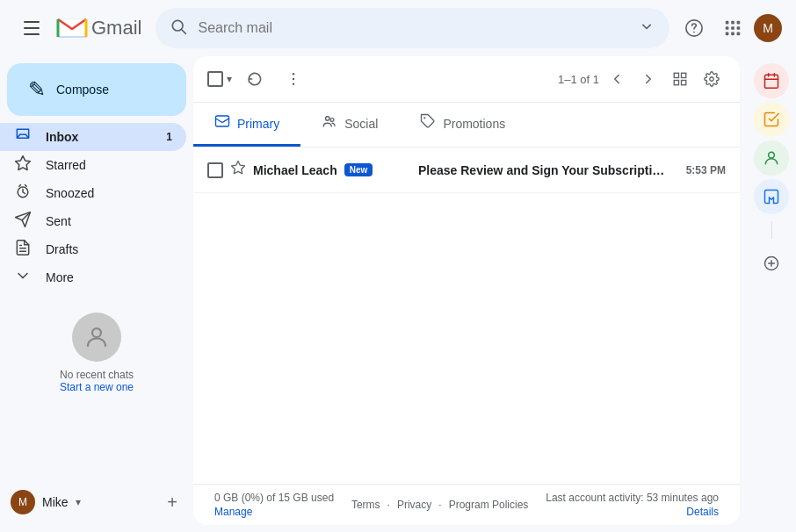 The image size is (796, 532). What do you see at coordinates (97, 337) in the screenshot?
I see `chat-avatar-placeholder` at bounding box center [97, 337].